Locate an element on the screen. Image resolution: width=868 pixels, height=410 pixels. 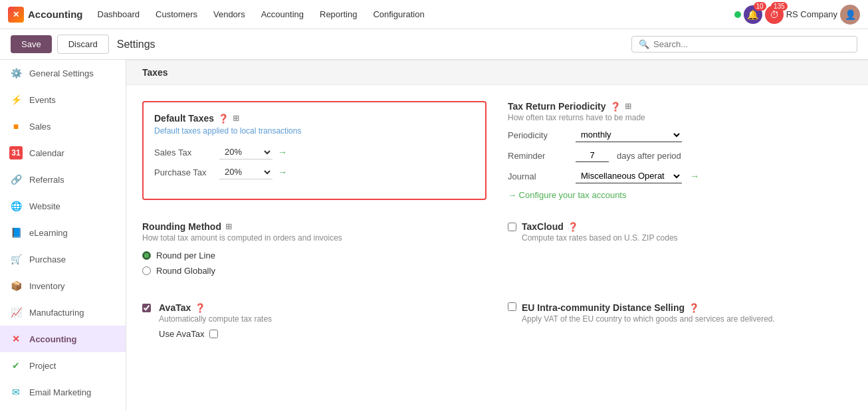
avatax-title: AvaTax ❓ is located at coordinates (215, 308).